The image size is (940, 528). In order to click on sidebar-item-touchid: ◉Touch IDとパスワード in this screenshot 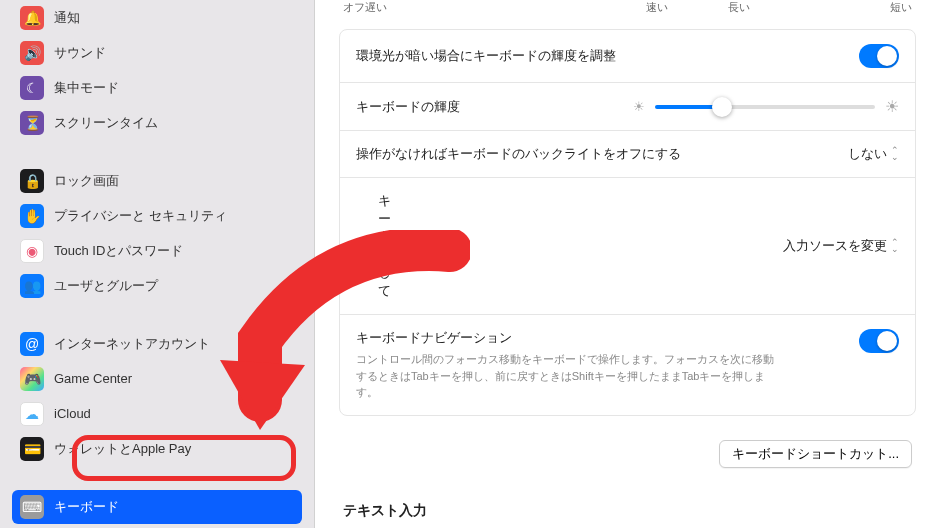, I will do `click(157, 251)`.